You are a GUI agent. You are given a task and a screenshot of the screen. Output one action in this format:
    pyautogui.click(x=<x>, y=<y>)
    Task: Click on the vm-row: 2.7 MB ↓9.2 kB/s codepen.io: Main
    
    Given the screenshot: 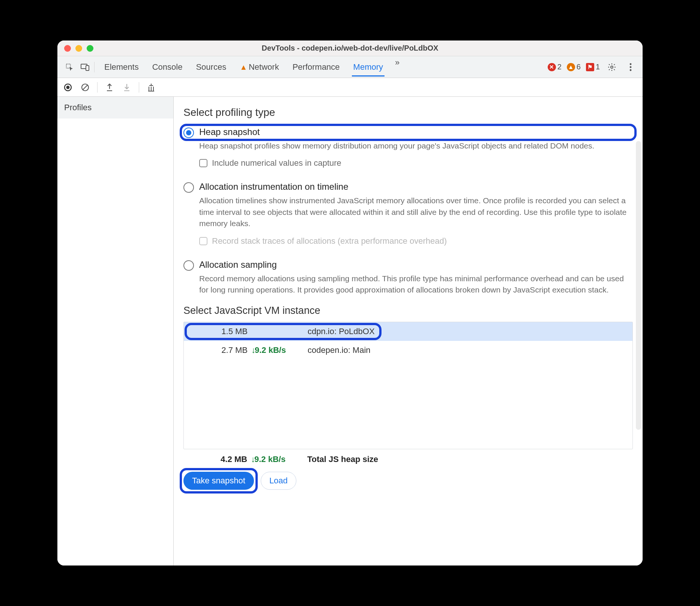 What is the action you would take?
    pyautogui.click(x=408, y=350)
    